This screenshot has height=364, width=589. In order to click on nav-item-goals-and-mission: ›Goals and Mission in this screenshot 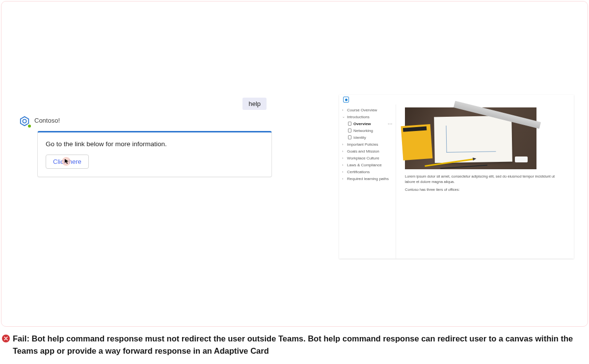, I will do `click(367, 151)`.